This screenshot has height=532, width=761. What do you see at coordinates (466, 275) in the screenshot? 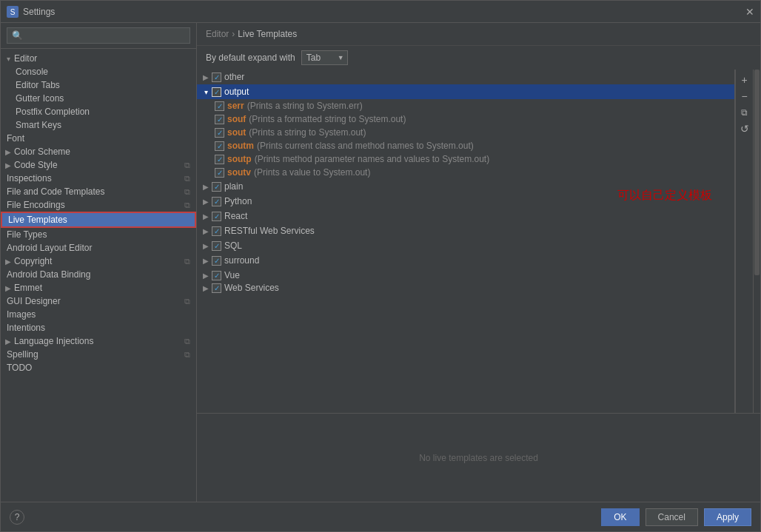
I see `template-group-vue: ▶ Vue` at bounding box center [466, 275].